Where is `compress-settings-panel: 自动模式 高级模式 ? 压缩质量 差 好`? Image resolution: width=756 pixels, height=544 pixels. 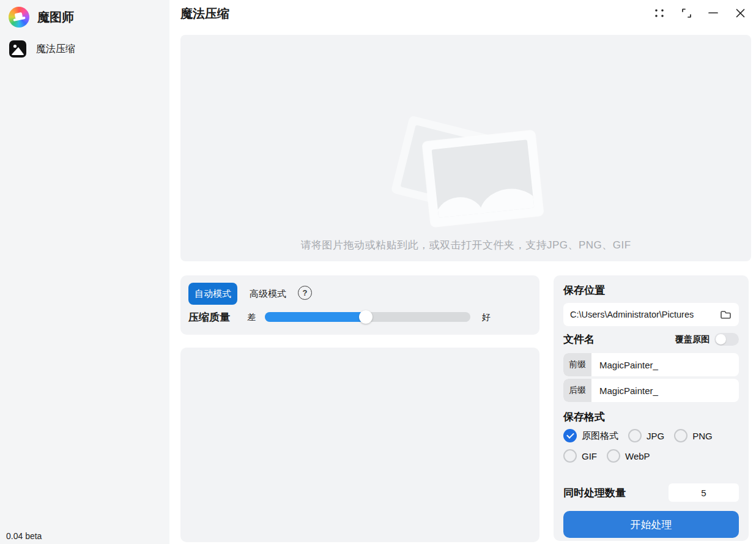
compress-settings-panel: 自动模式 高级模式 ? 压缩质量 差 好 is located at coordinates (360, 305).